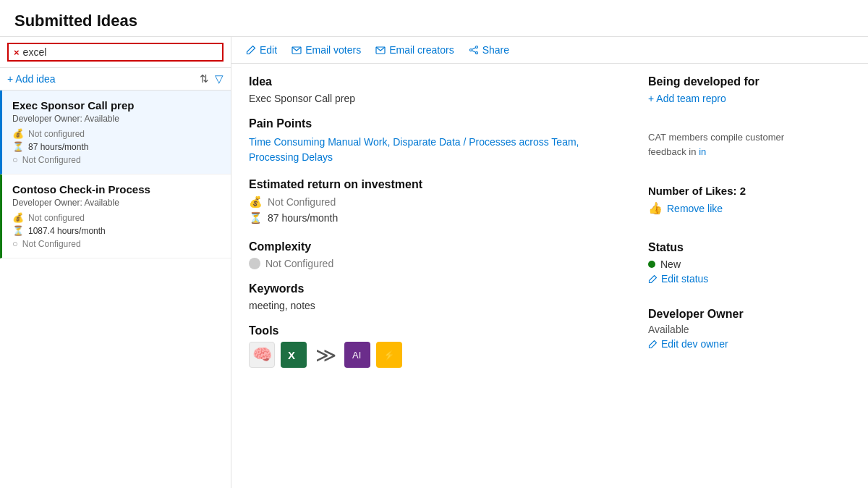 The image size is (868, 488). What do you see at coordinates (116, 230) in the screenshot?
I see `meta-hours-2: ⏳ 1087.4 hours/month` at bounding box center [116, 230].